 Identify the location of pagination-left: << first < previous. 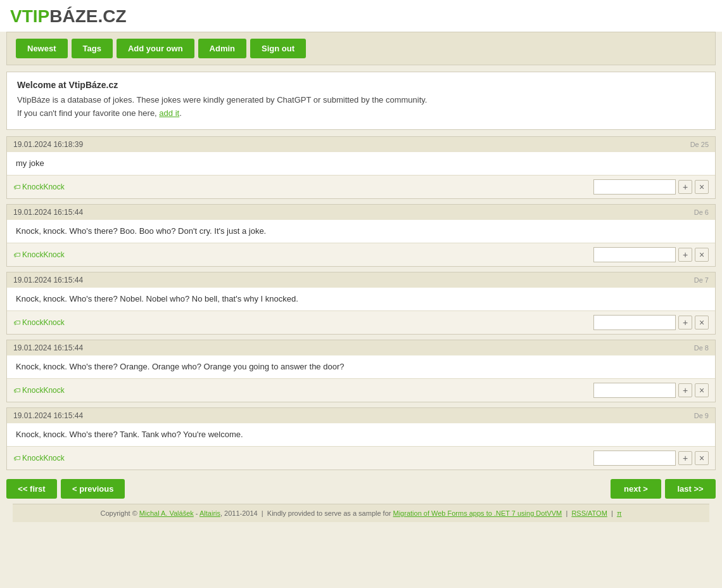
(66, 489).